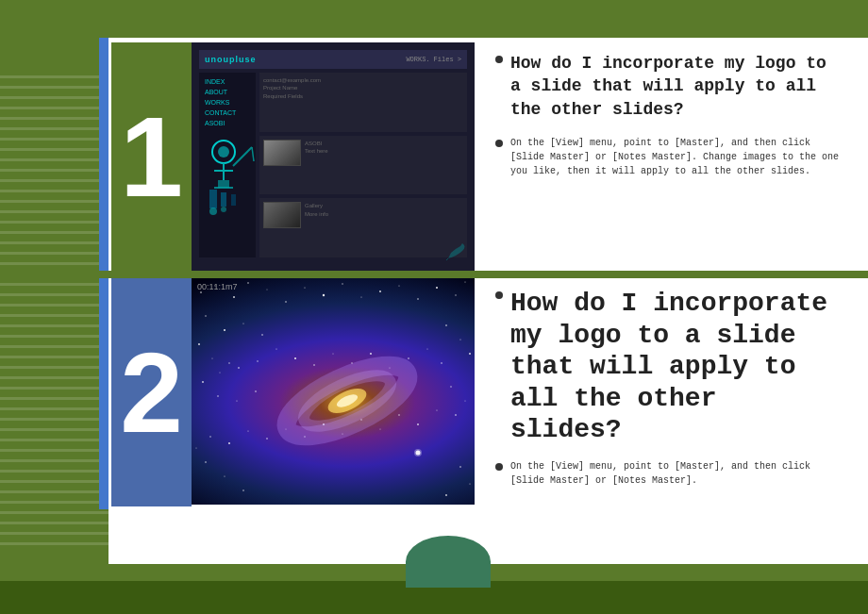 The image size is (868, 614). Describe the element at coordinates (447, 59) in the screenshot. I see `nav-link-files: Files >` at that location.